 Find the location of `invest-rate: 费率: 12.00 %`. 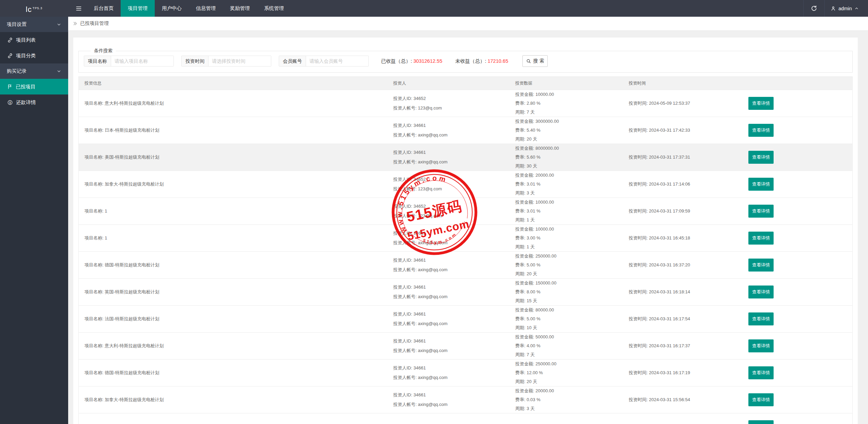

invest-rate: 费率: 12.00 % is located at coordinates (569, 373).